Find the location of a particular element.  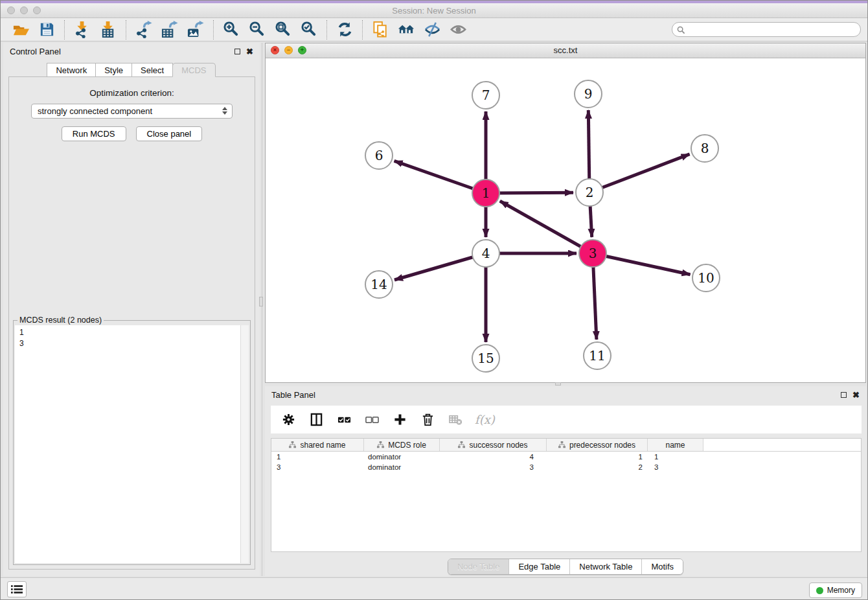

column-header-predecessor-nodes: predecessor nodes is located at coordinates (597, 444).